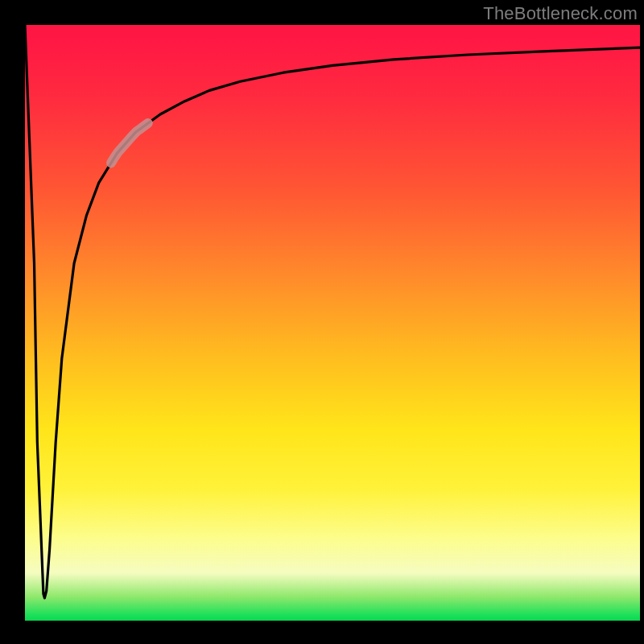  I want to click on watermark-label: TheBottleneck.com, so click(560, 14).